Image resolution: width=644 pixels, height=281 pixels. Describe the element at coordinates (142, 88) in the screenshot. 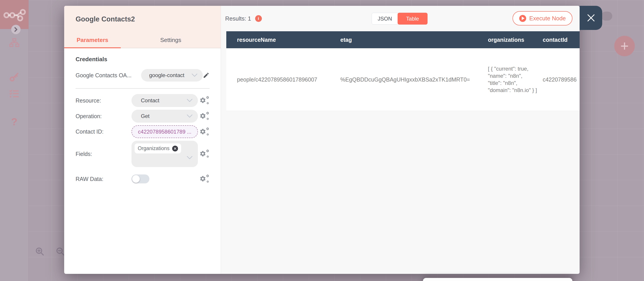

I see `section-divider` at that location.